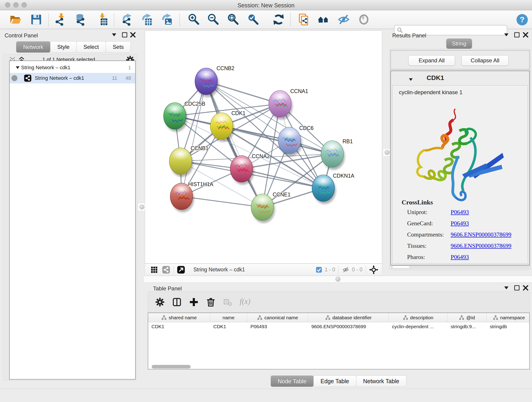 The image size is (532, 402). Describe the element at coordinates (304, 19) in the screenshot. I see `share-document-icon` at that location.